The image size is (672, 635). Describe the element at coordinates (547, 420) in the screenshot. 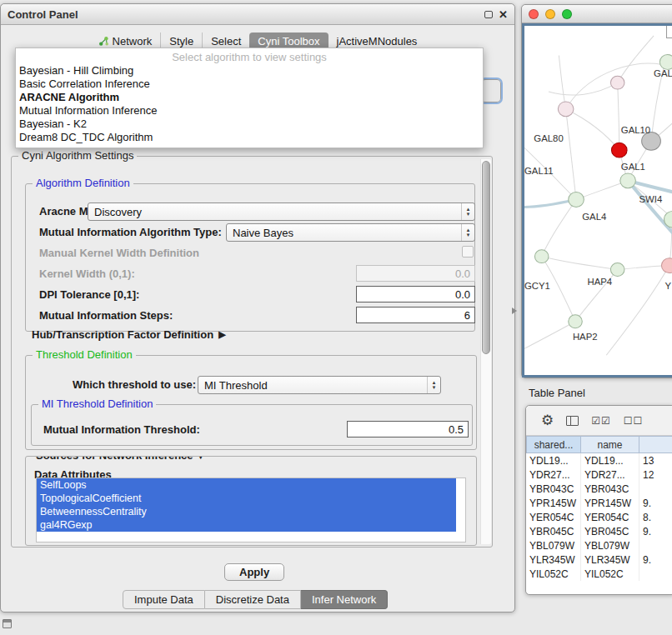

I see `gear-icon: ⚙` at that location.